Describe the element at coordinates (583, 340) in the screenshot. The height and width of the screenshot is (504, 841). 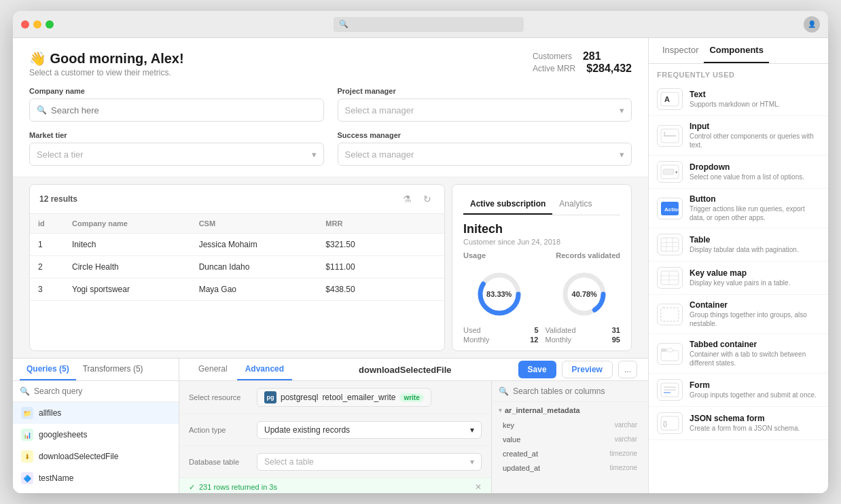
I see `monthly2-row: Monthly 95` at that location.